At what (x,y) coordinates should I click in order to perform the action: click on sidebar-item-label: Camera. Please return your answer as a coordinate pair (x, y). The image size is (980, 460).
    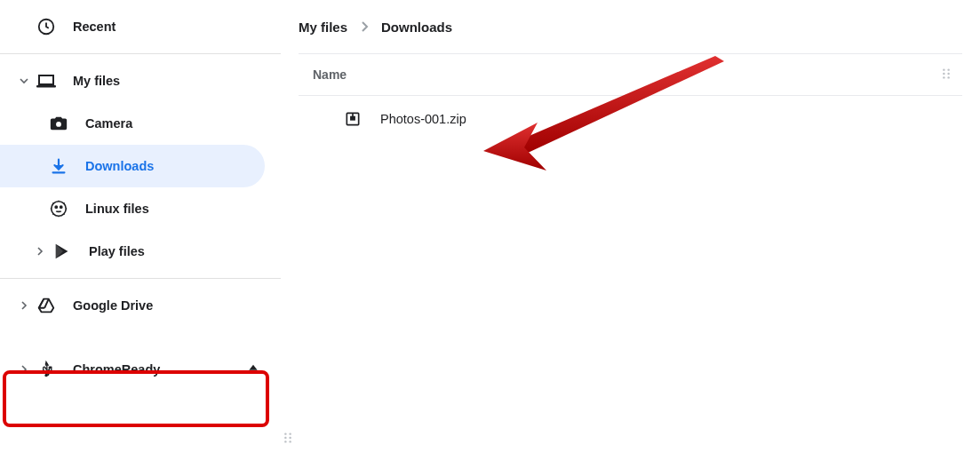
    Looking at the image, I should click on (108, 123).